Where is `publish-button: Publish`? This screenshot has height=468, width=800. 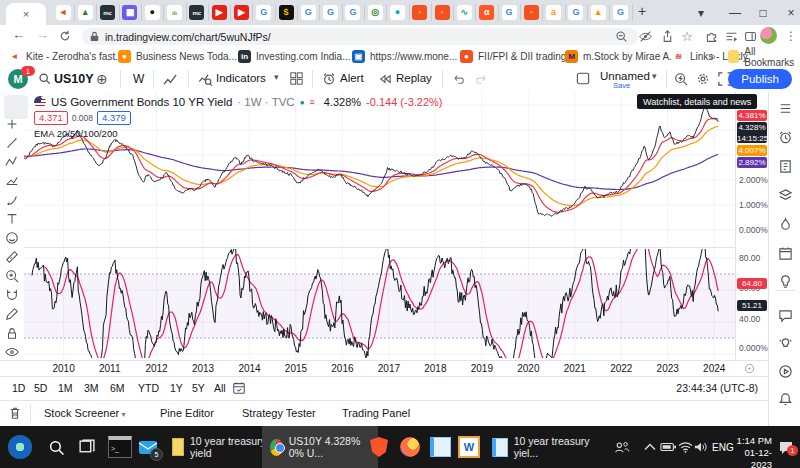
publish-button: Publish is located at coordinates (760, 79).